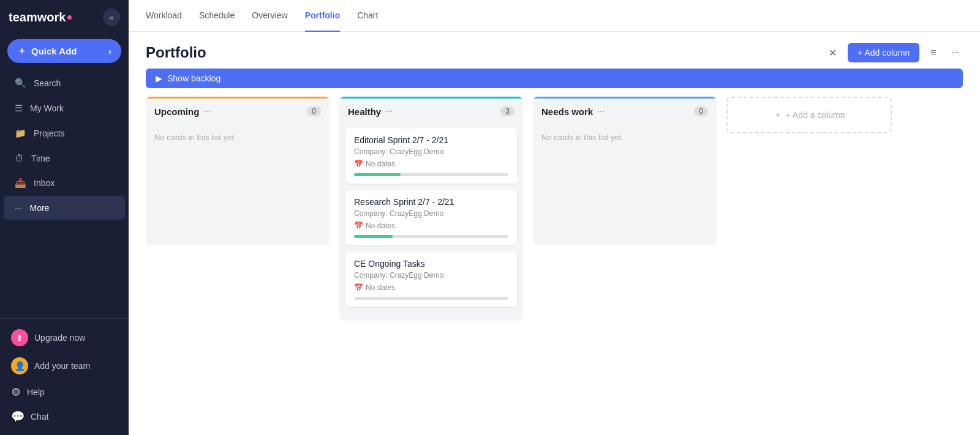 This screenshot has height=435, width=980. What do you see at coordinates (323, 16) in the screenshot?
I see `tab-portfolio: Portfolio` at bounding box center [323, 16].